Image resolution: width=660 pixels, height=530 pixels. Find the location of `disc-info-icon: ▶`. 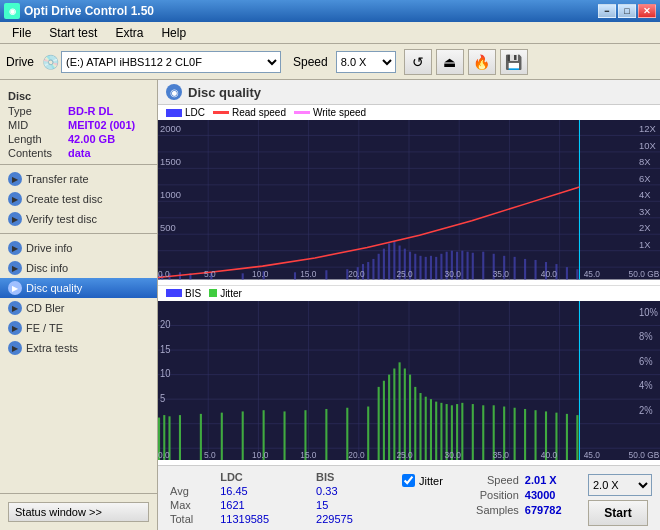

disc-info-icon: ▶ is located at coordinates (15, 268).